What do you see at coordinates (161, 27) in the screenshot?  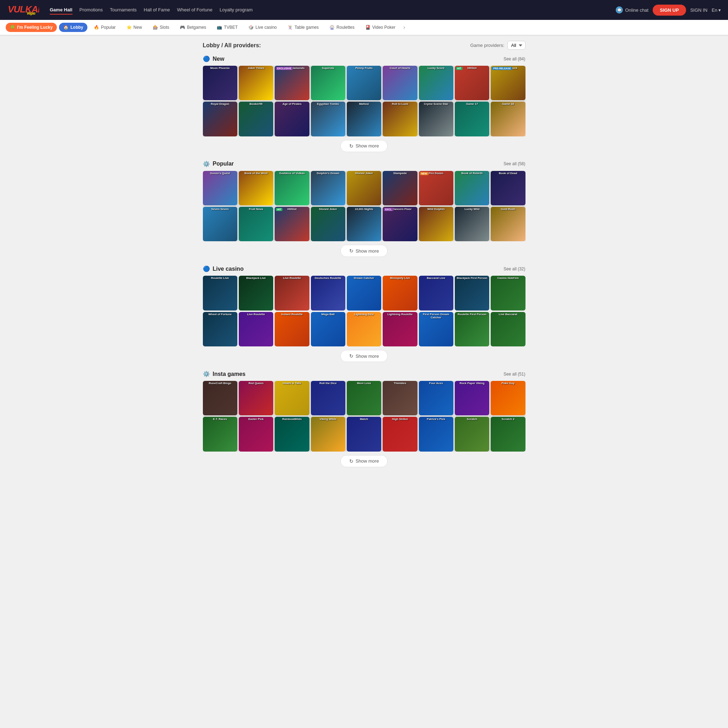 I see `tab-slots: 🎰 Slots` at bounding box center [161, 27].